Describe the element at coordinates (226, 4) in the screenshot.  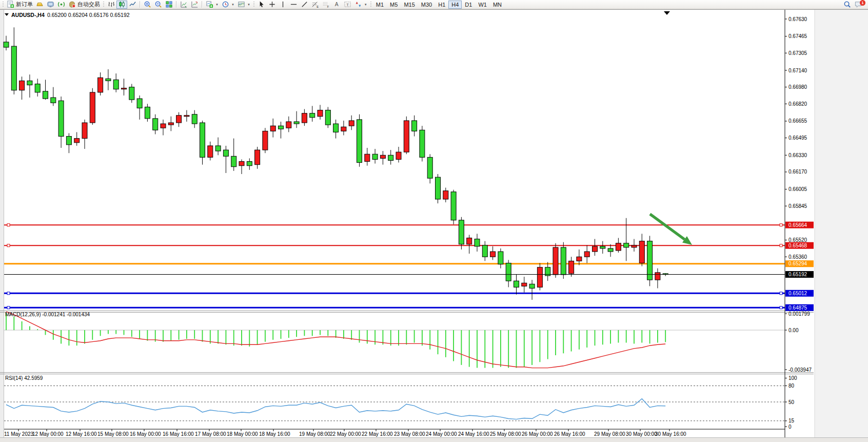
I see `periodicity-clock-icon` at that location.